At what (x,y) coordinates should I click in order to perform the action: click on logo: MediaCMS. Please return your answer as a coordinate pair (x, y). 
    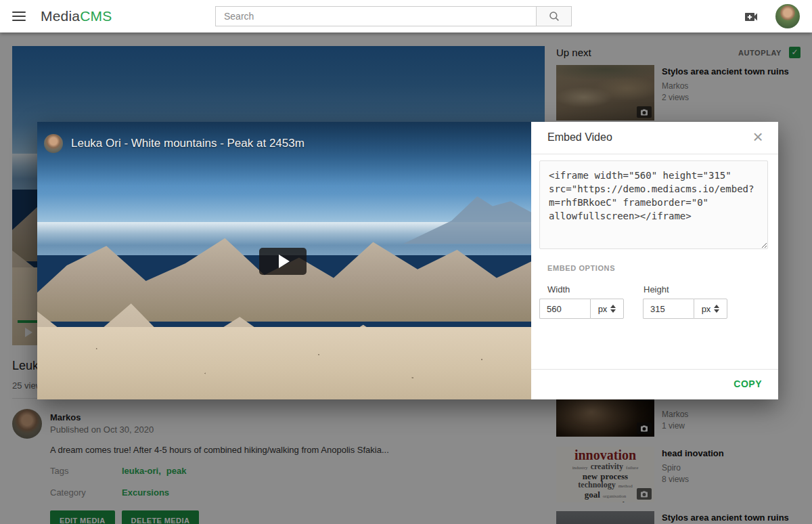
    Looking at the image, I should click on (76, 16).